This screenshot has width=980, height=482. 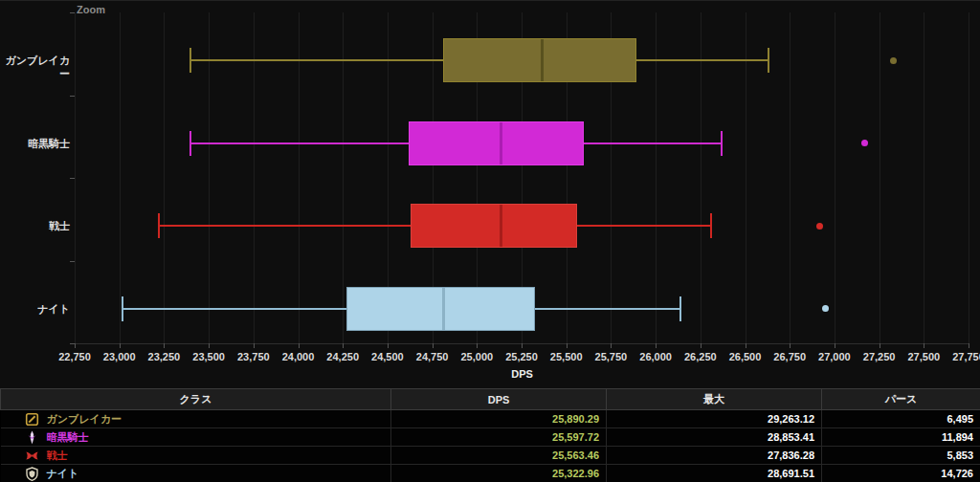 What do you see at coordinates (523, 374) in the screenshot?
I see `x-axis-title: DPS` at bounding box center [523, 374].